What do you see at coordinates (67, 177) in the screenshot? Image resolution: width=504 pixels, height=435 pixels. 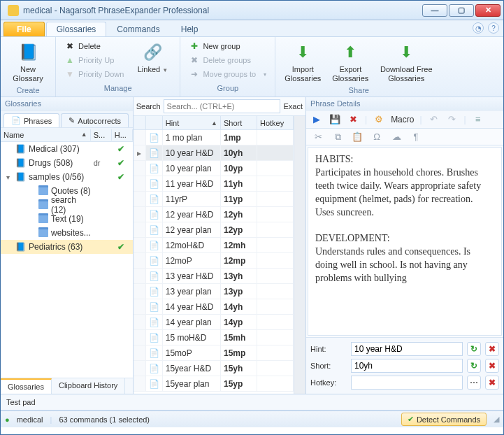 I see `tree-item: ▾📘samples (0/56)✔` at bounding box center [67, 177].